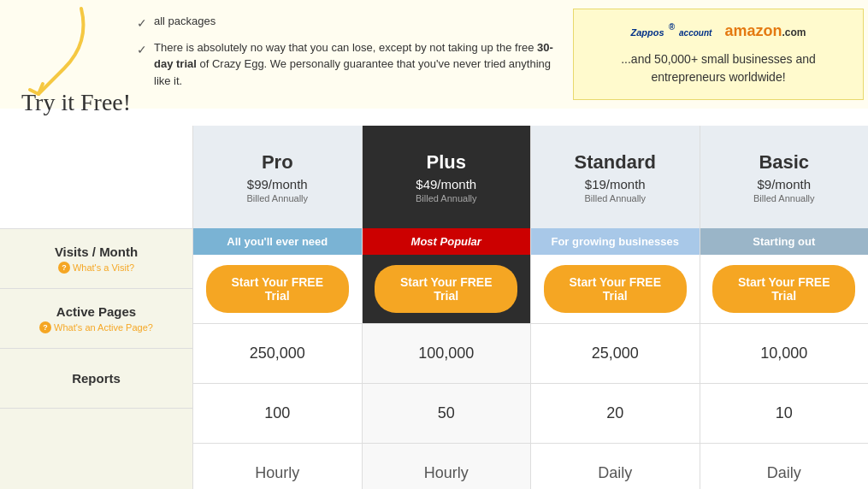 The height and width of the screenshot is (489, 868). What do you see at coordinates (785, 241) in the screenshot?
I see `basic-badge: Starting out` at bounding box center [785, 241].